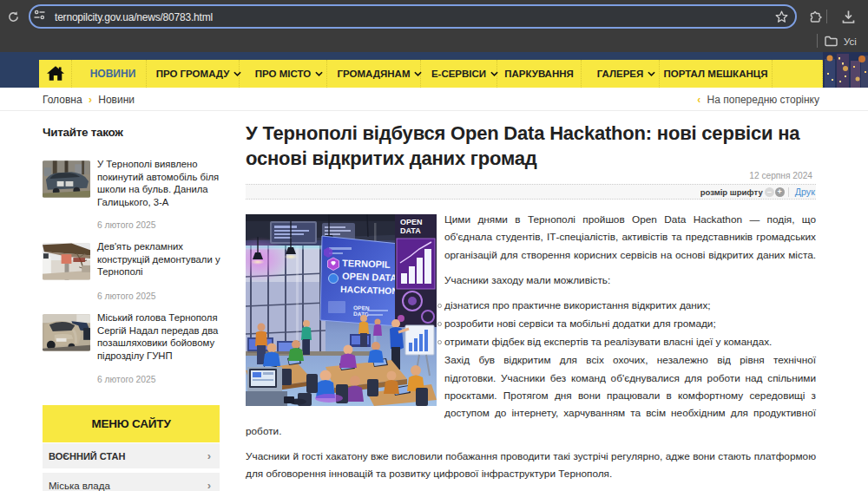  What do you see at coordinates (411, 231) in the screenshot?
I see `svg-text: DATA` at bounding box center [411, 231].